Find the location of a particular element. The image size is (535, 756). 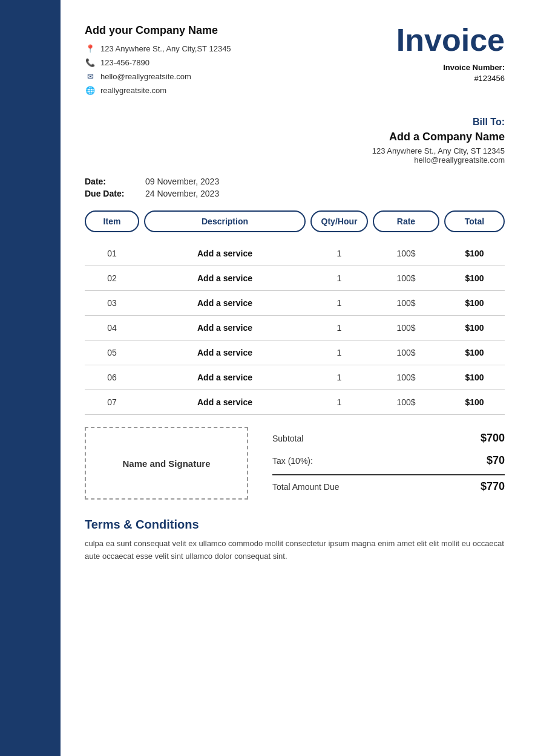

cell-total-4: $100 is located at coordinates (474, 353).